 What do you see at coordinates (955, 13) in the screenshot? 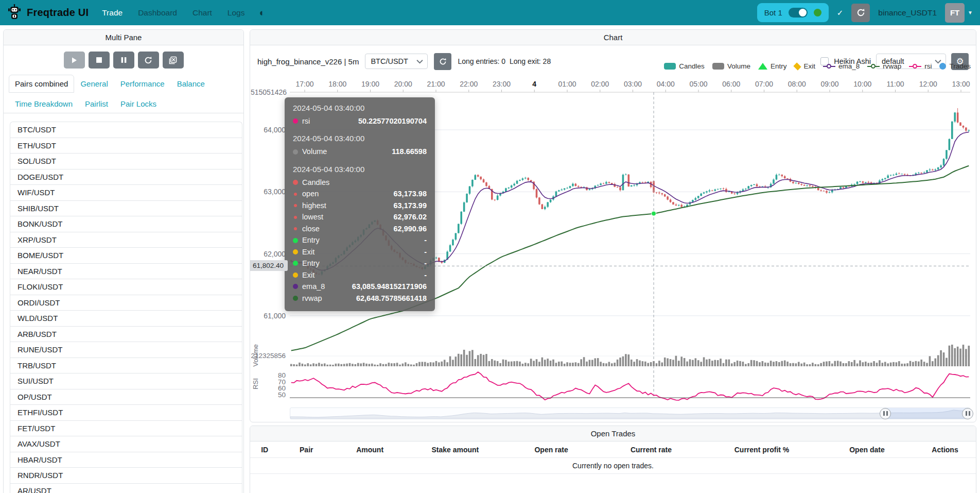
I see `avatar: FT` at bounding box center [955, 13].